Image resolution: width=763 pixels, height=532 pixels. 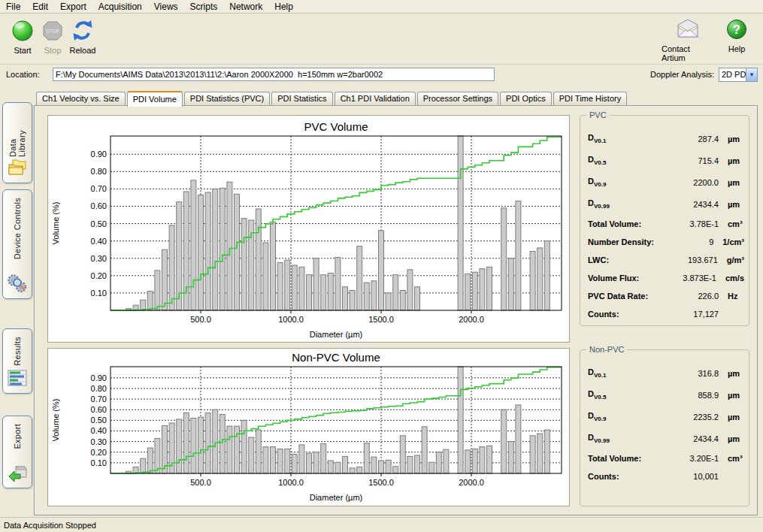 I want to click on toolbar: Start STOP Stop Reload, so click(x=382, y=39).